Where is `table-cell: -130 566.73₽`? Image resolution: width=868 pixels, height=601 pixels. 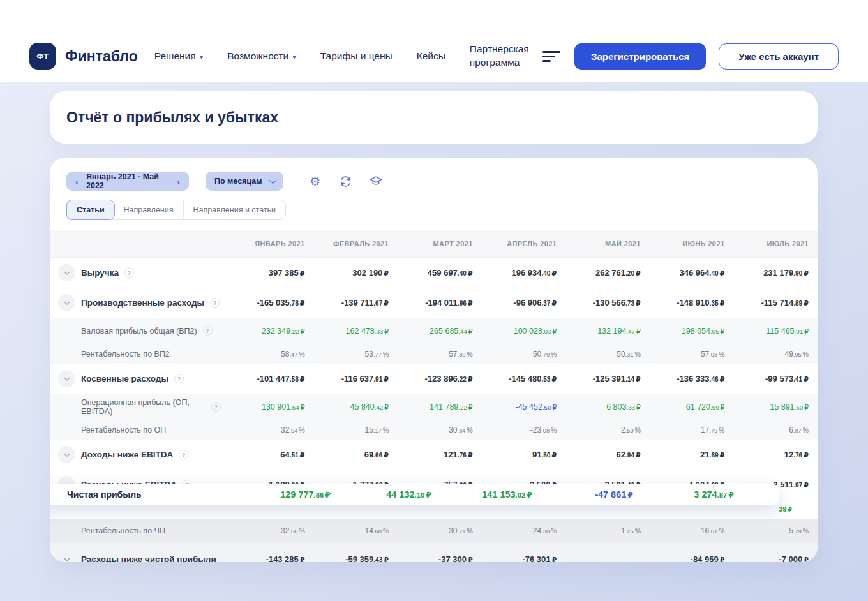 table-cell: -130 566.73₽ is located at coordinates (608, 302).